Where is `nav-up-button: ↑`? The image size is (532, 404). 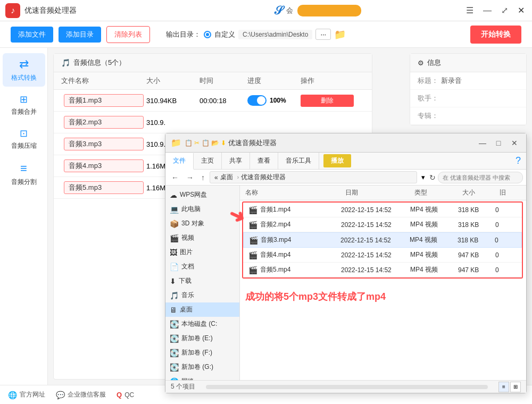 nav-up-button: ↑ is located at coordinates (203, 178).